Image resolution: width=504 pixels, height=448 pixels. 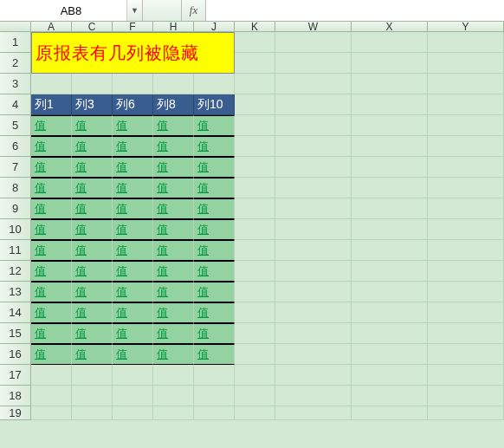 What do you see at coordinates (16, 271) in the screenshot?
I see `row-header-12: 12` at bounding box center [16, 271].